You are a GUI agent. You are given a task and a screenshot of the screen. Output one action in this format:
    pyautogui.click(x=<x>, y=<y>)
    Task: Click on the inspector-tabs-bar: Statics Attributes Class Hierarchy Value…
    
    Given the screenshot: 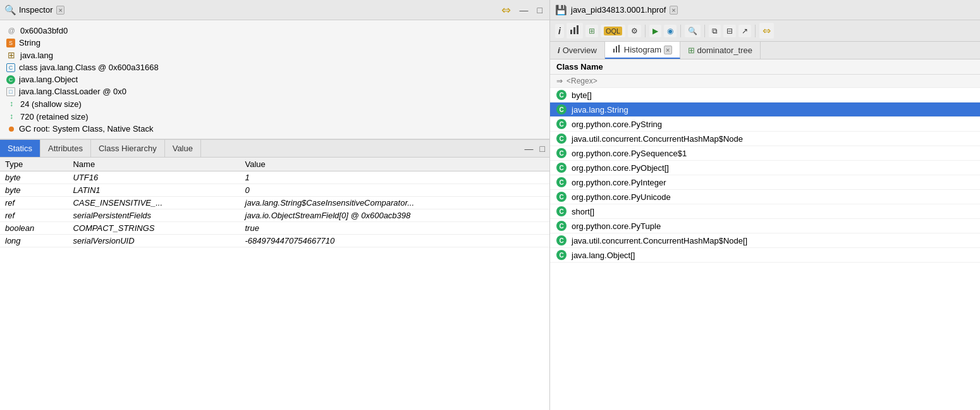 What is the action you would take?
    pyautogui.click(x=274, y=149)
    